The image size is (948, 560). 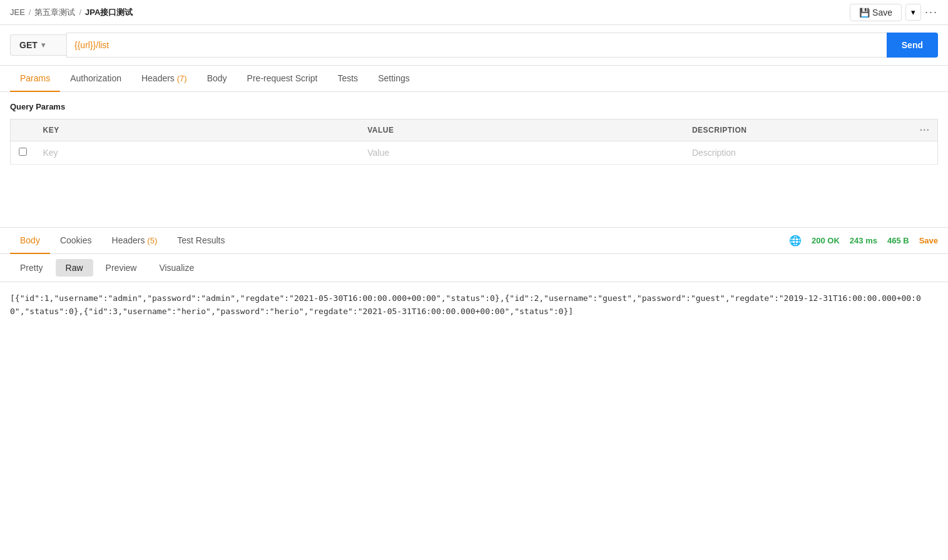 What do you see at coordinates (123, 240) in the screenshot?
I see `response-tabs: Body Cookies Headers (5) Test Results` at bounding box center [123, 240].